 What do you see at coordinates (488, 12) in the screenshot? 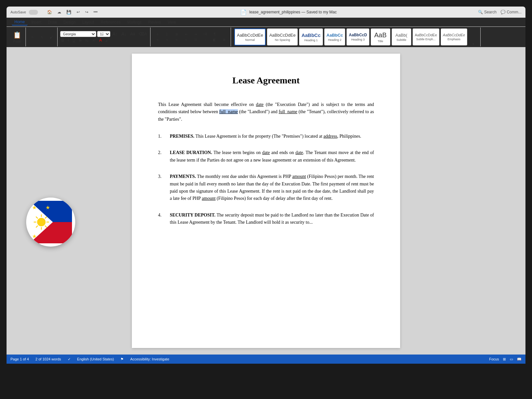
I see `search-button: 🔍 Search` at bounding box center [488, 12].